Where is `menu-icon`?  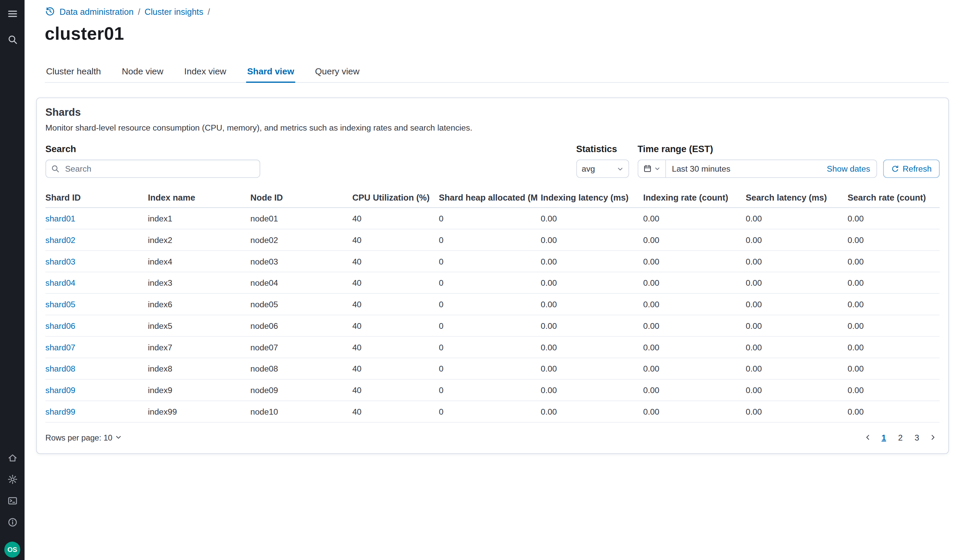 menu-icon is located at coordinates (12, 14).